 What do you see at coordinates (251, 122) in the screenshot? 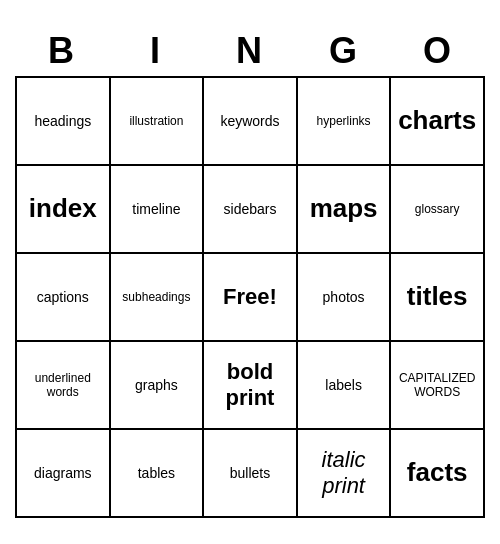
I see `bingo-cell: keywords` at bounding box center [251, 122].